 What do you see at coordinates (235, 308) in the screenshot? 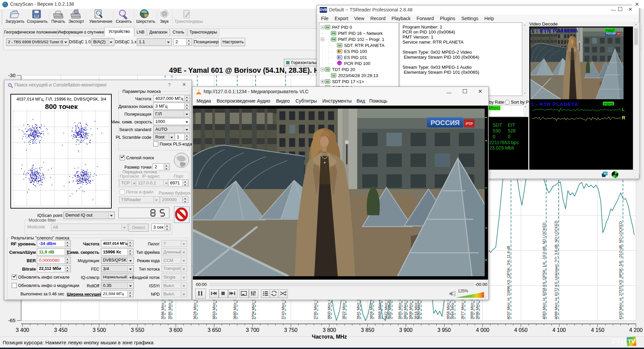
I see `svg-text: 3680 MHz; H;` at bounding box center [235, 308].